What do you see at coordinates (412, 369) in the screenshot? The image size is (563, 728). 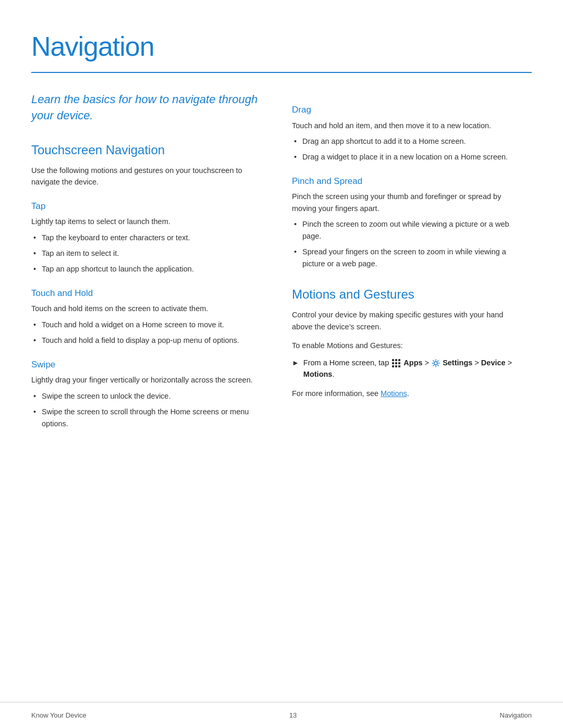 I see `enable-motions-text: From a Home screen, tap Apps` at bounding box center [412, 369].